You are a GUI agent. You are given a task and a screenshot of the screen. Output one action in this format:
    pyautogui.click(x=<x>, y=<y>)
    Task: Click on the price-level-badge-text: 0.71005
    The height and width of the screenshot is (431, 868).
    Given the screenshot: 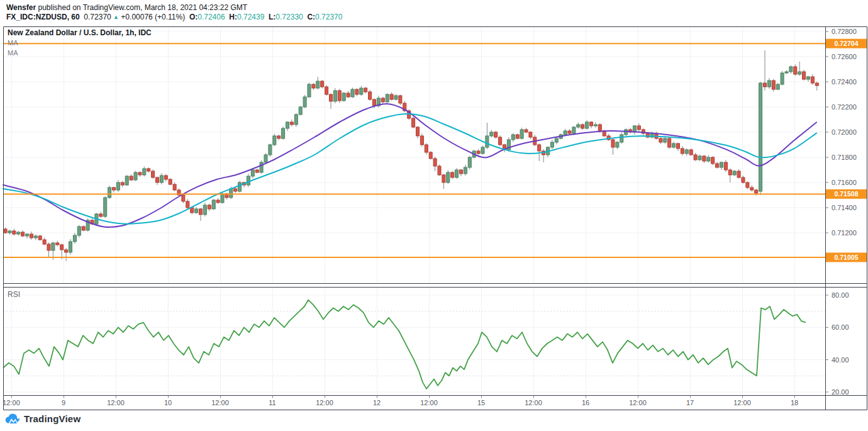 What is the action you would take?
    pyautogui.click(x=847, y=257)
    